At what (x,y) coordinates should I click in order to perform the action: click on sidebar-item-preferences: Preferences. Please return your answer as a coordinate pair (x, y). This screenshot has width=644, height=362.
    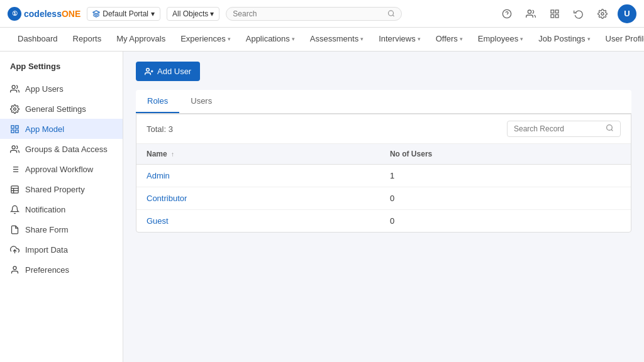
    Looking at the image, I should click on (62, 270).